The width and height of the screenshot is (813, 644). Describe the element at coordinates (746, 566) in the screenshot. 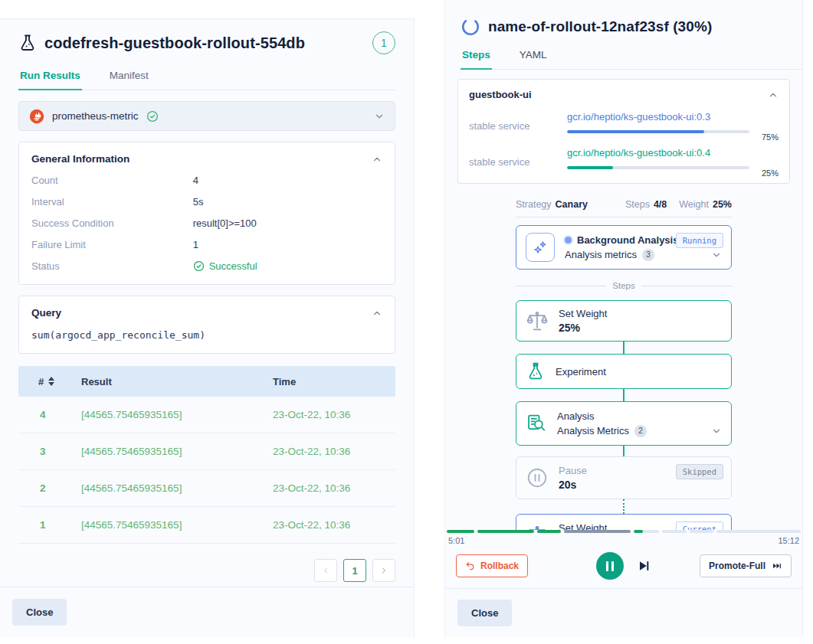

I see `promote-full-button: Promote-Full` at that location.